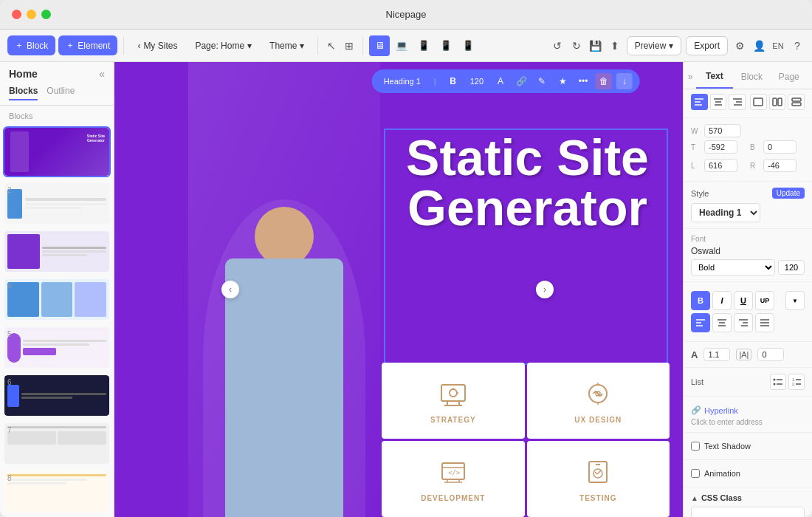 The width and height of the screenshot is (812, 517). Describe the element at coordinates (723, 131) in the screenshot. I see `w-input` at that location.